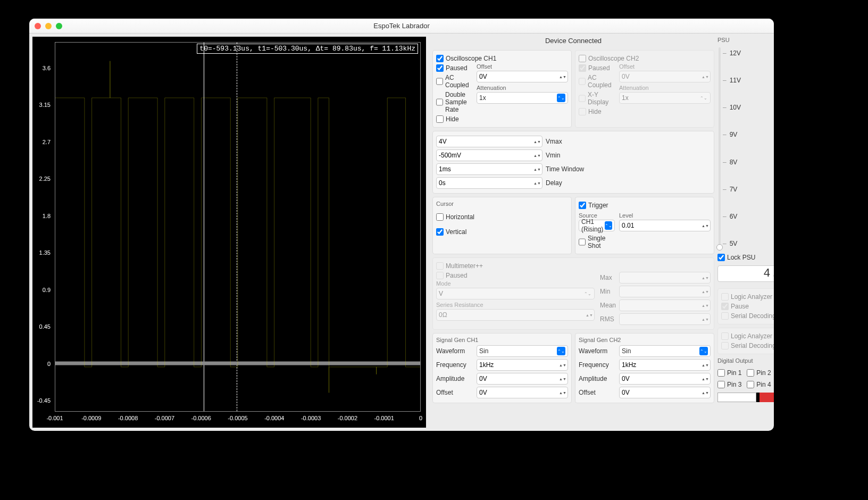 The width and height of the screenshot is (868, 500). What do you see at coordinates (665, 226) in the screenshot?
I see `trigger-level-input: ▲▼` at bounding box center [665, 226].